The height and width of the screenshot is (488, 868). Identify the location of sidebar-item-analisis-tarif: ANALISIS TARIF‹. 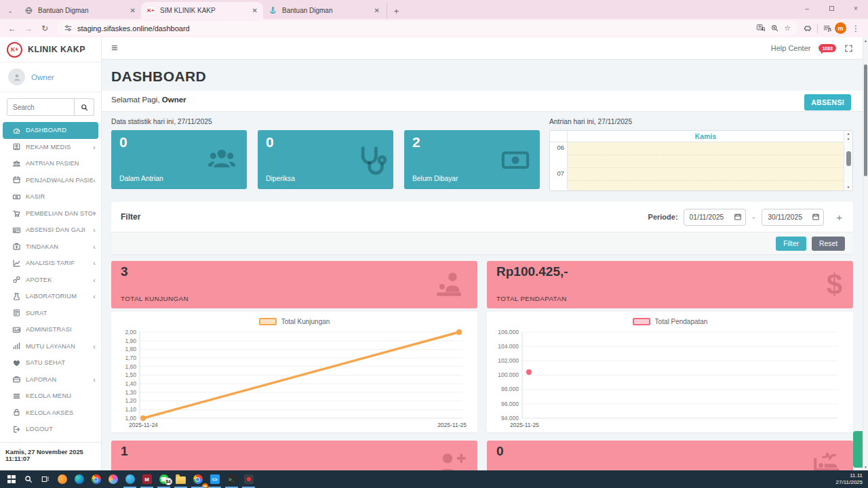
(50, 263).